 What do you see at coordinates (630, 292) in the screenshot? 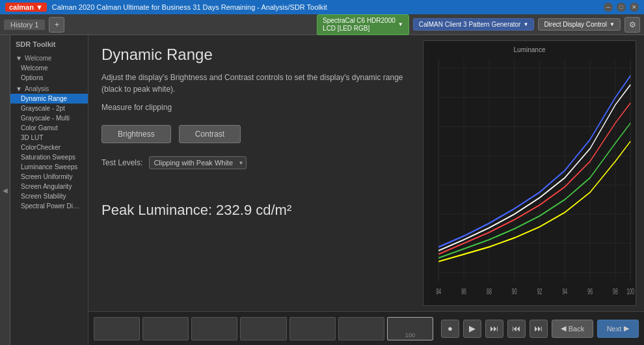
I see `svg-text: 100` at bounding box center [630, 292].